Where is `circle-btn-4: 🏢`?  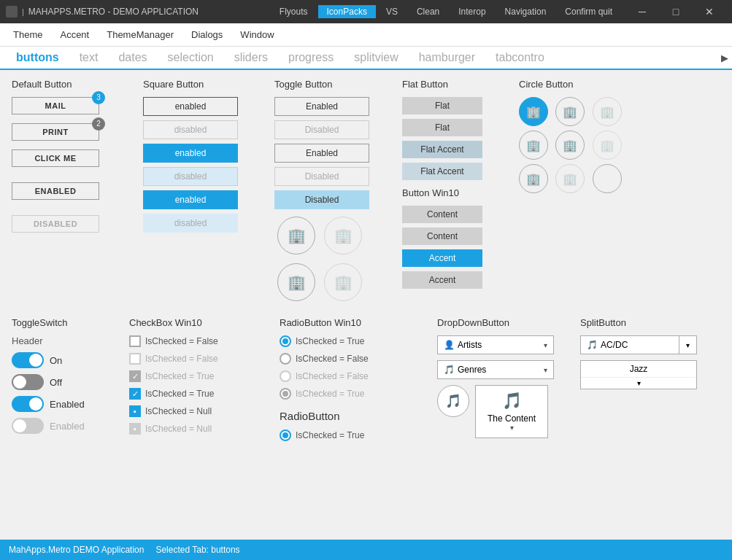 circle-btn-4: 🏢 is located at coordinates (533, 145).